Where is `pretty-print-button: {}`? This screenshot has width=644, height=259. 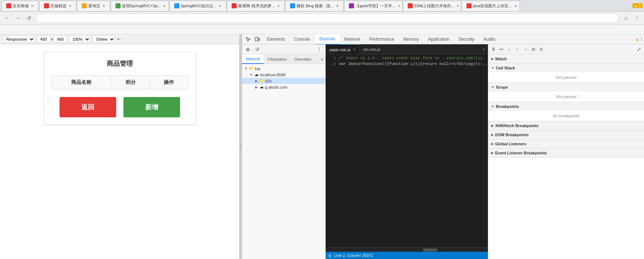 pretty-print-button: {} is located at coordinates (330, 255).